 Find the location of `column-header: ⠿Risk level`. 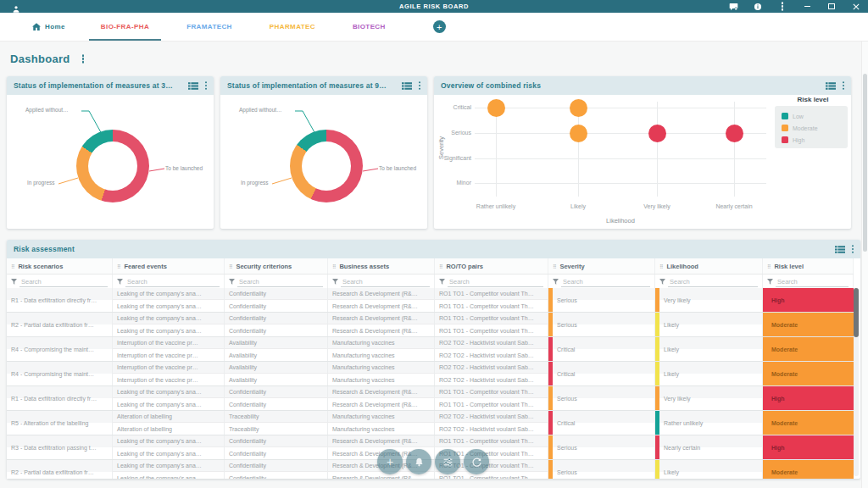

column-header: ⠿Risk level is located at coordinates (809, 266).